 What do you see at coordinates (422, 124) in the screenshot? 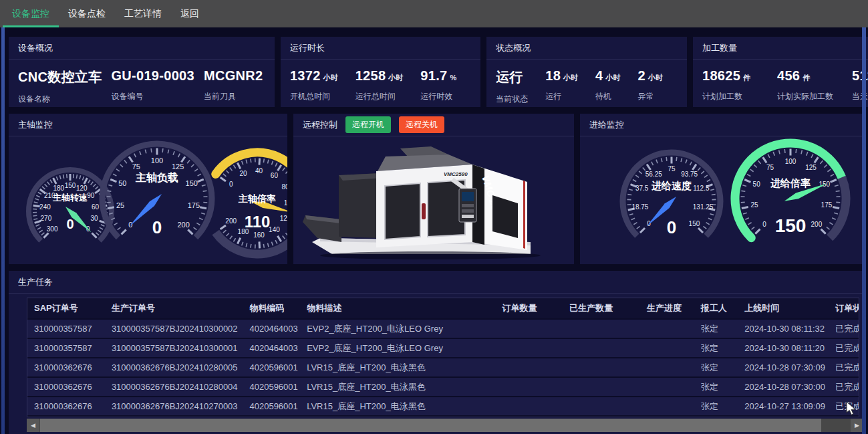
I see `remote-power-off-button: 远程关机` at bounding box center [422, 124].